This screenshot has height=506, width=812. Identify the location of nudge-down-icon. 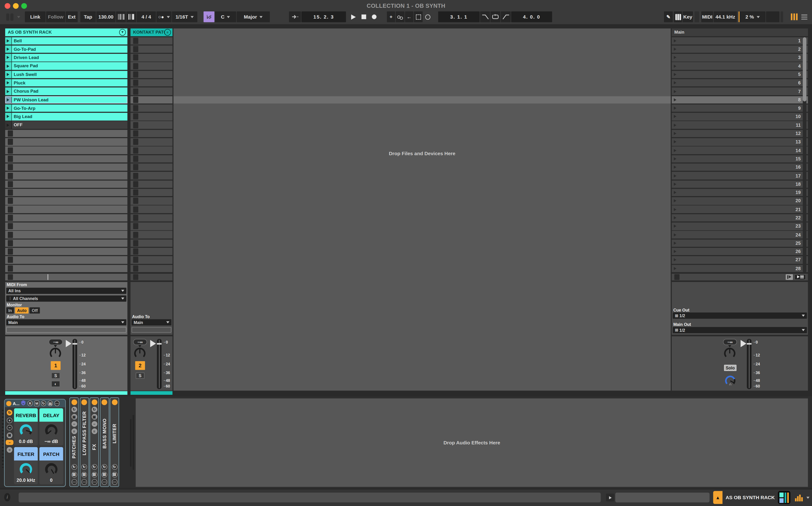
(121, 17).